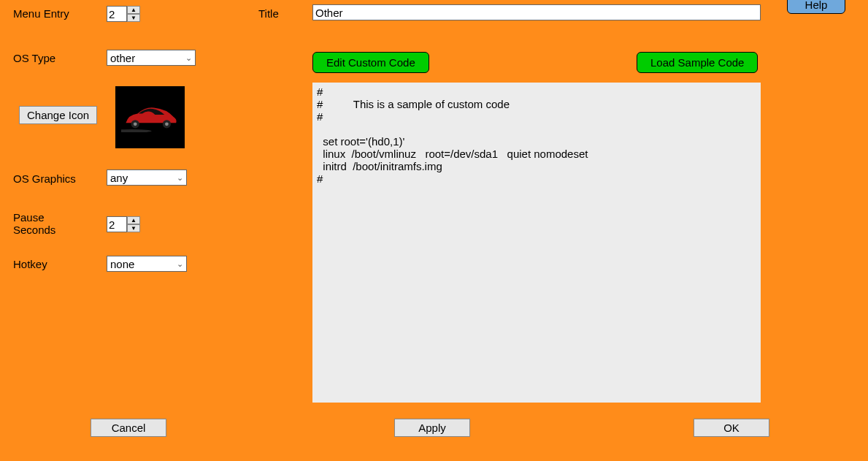  I want to click on title-input, so click(537, 12).